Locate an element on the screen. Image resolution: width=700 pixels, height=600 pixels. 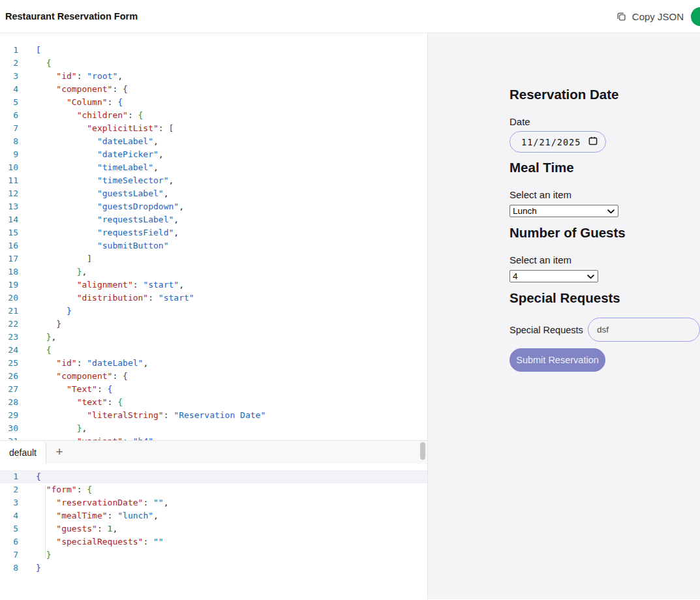
date-label: Date is located at coordinates (520, 121).